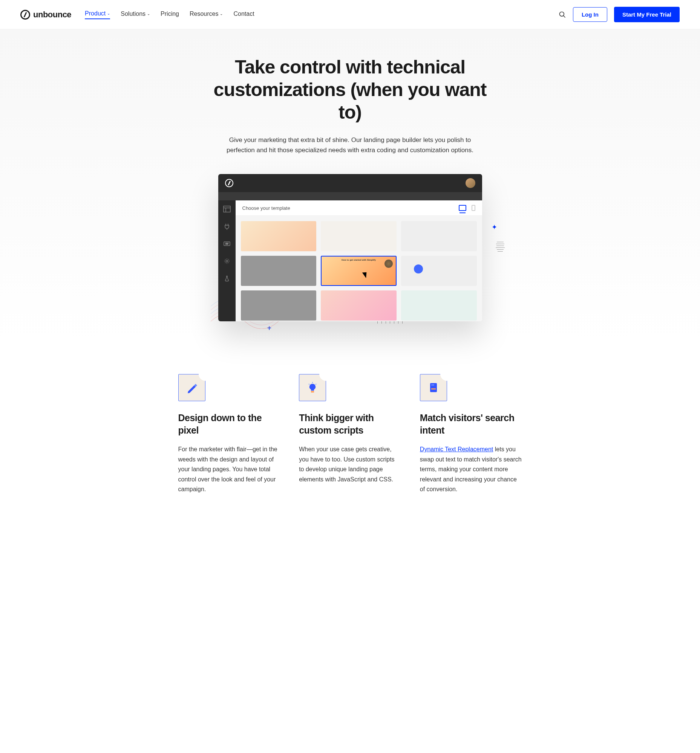 The width and height of the screenshot is (700, 753). I want to click on template-grid: How to get started with Simplify, so click(359, 269).